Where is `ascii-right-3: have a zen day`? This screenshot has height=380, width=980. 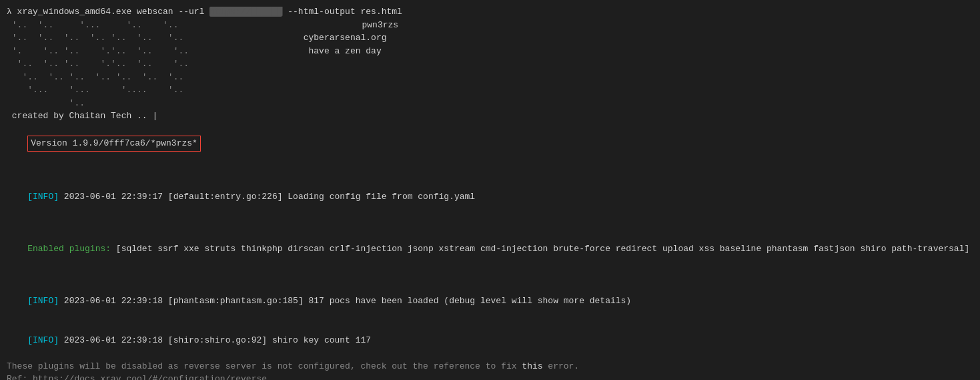
ascii-right-3: have a zen day is located at coordinates (344, 51).